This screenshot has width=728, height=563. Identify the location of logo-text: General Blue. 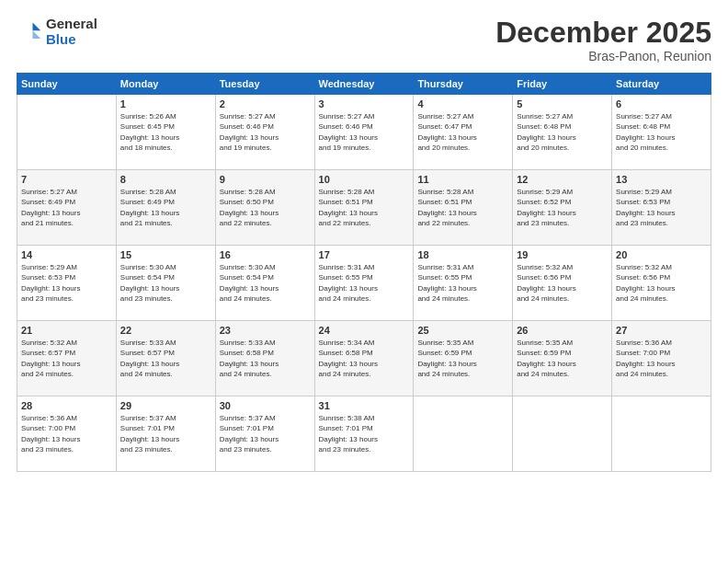
(72, 31).